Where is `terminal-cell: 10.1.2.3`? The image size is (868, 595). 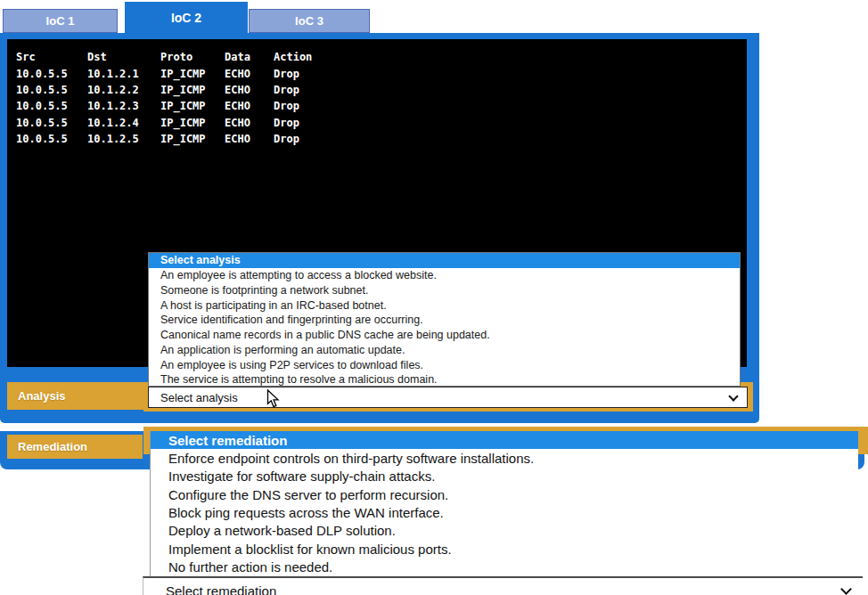
terminal-cell: 10.1.2.3 is located at coordinates (124, 106).